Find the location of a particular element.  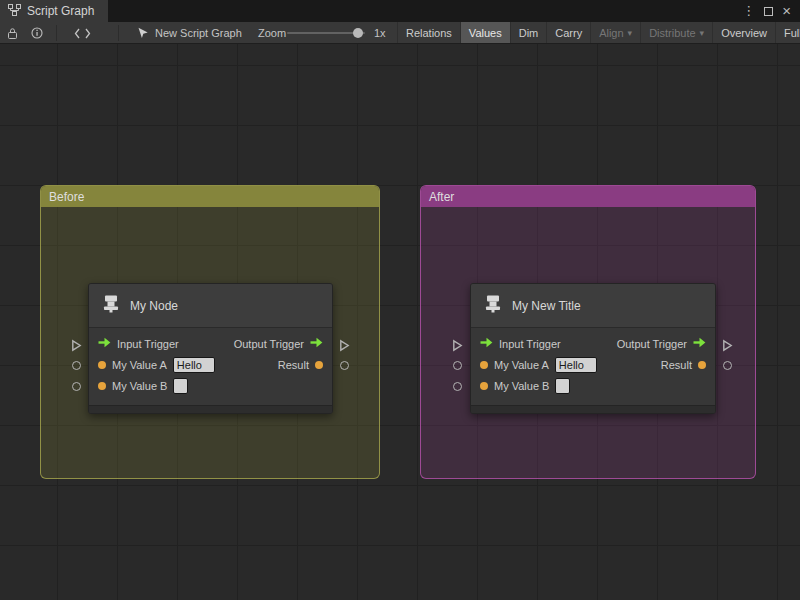

zoom-label: Zoom is located at coordinates (272, 33).